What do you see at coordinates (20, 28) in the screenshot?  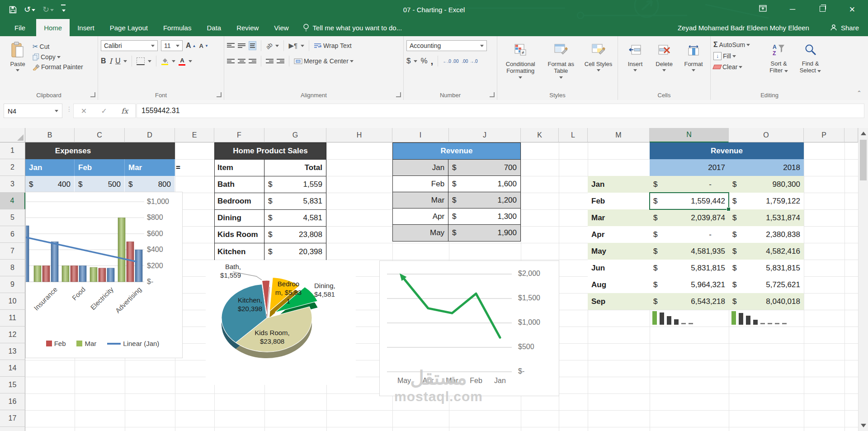 I see `tab-file: File` at bounding box center [20, 28].